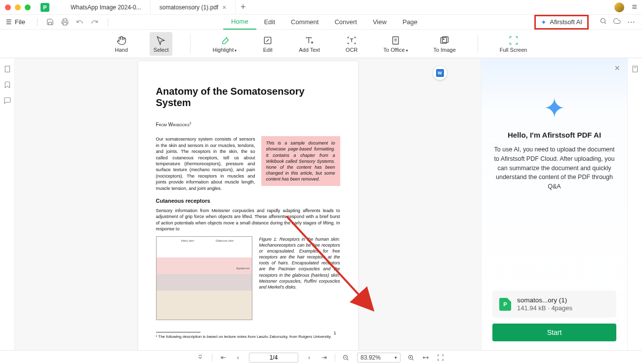  Describe the element at coordinates (544, 22) in the screenshot. I see `sparkle-icon: ✦` at that location.